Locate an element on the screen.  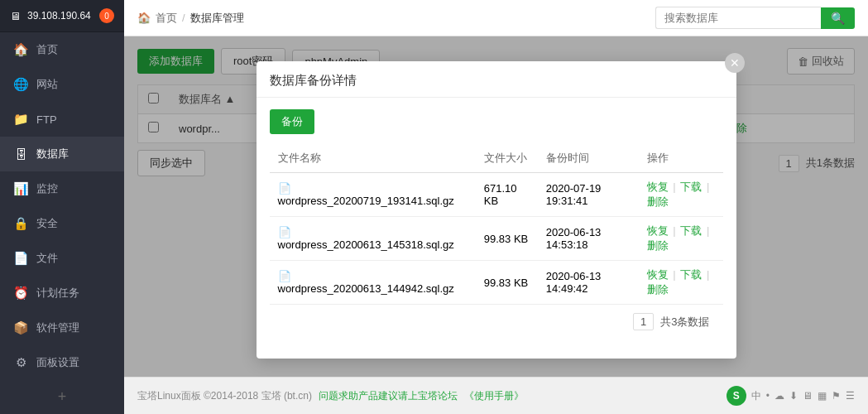
monitor-icon: 📊 is located at coordinates (21, 189).